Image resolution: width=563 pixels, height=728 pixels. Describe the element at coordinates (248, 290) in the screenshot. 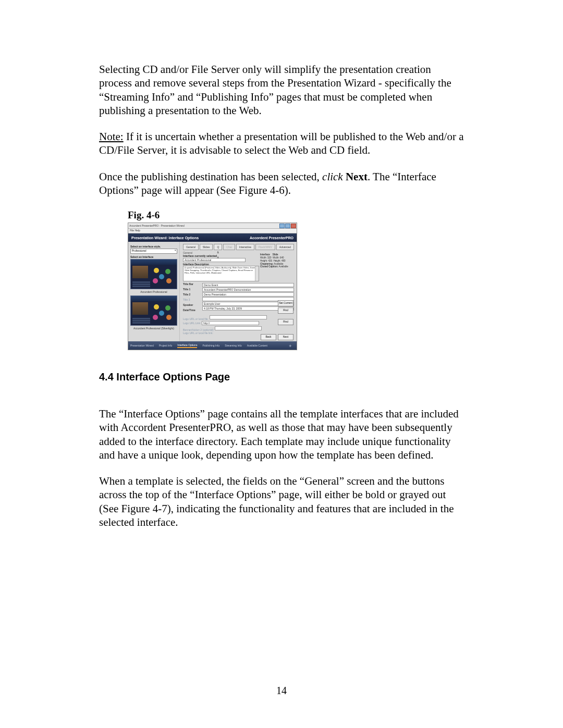

I see `title1-input: Accordent PresenterPRO Demonstration` at that location.